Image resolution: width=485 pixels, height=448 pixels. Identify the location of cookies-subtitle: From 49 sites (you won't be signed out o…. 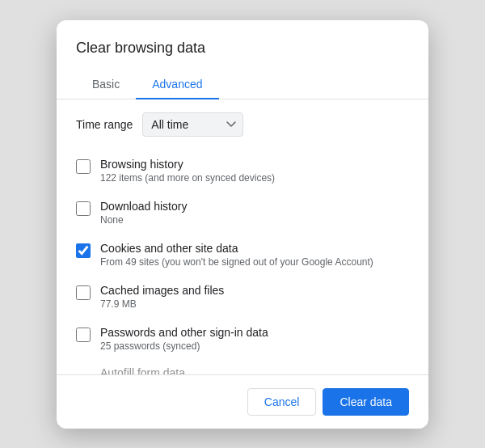
(237, 262).